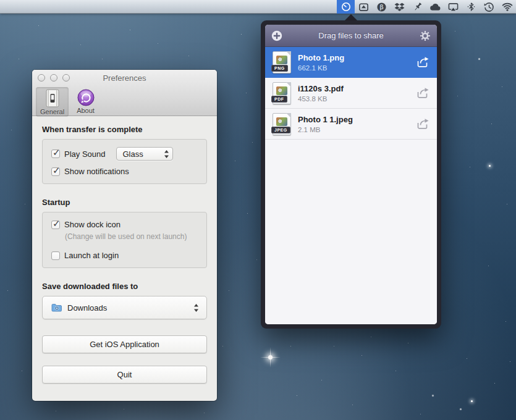 This screenshot has height=420, width=516. Describe the element at coordinates (125, 130) in the screenshot. I see `transfer-section-heading: When transfer is complete` at that location.